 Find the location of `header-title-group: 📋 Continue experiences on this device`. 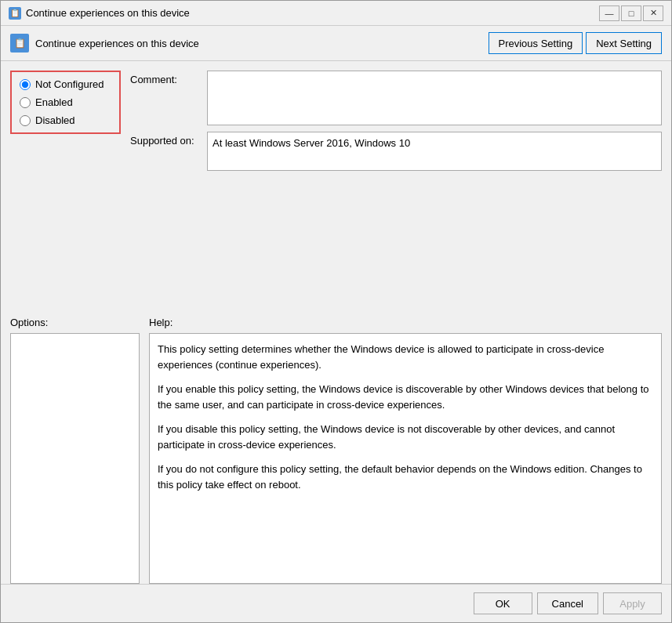

header-title-group: 📋 Continue experiences on this device is located at coordinates (105, 43).